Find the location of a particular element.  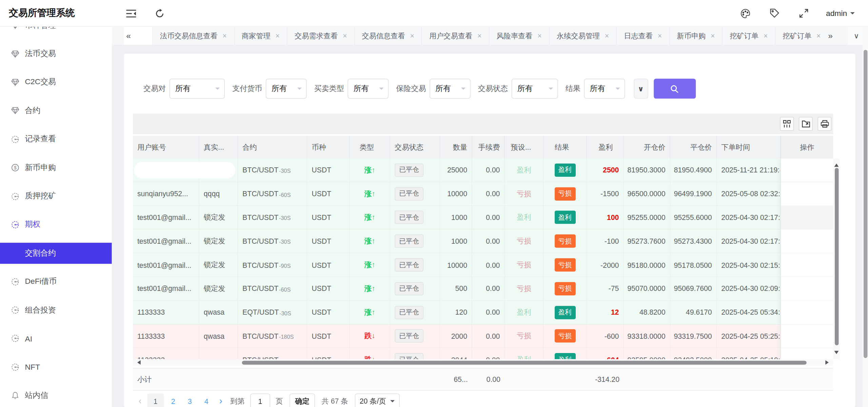

column-header-profit: 盈利 is located at coordinates (606, 147).